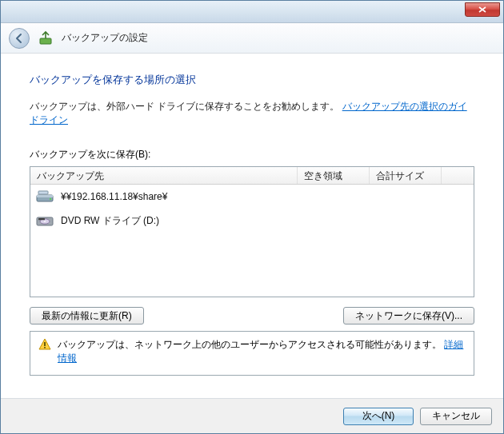 The height and width of the screenshot is (434, 504). Describe the element at coordinates (164, 176) in the screenshot. I see `col-destination: バックアップ先` at that location.